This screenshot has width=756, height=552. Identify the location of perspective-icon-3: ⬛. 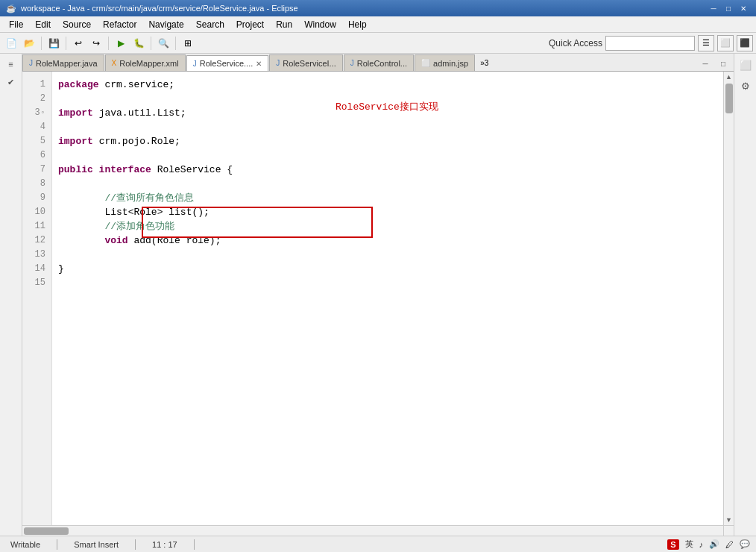
(745, 43).